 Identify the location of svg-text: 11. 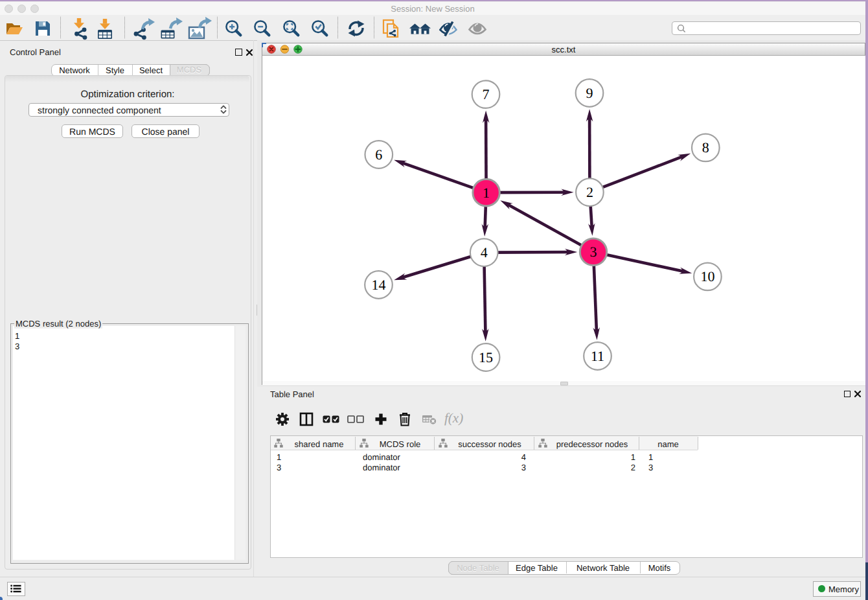
(597, 356).